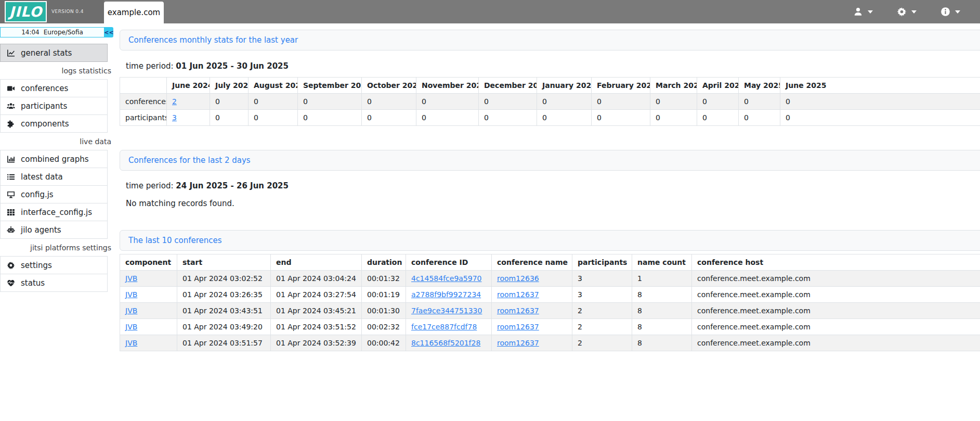  I want to click on sidebar-item-status: status, so click(54, 283).